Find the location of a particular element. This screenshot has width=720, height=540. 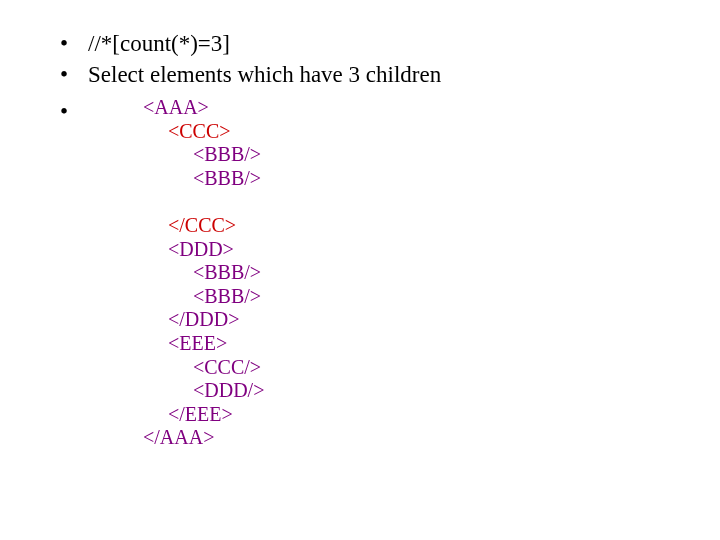

code-line: <CCC> is located at coordinates (432, 132).